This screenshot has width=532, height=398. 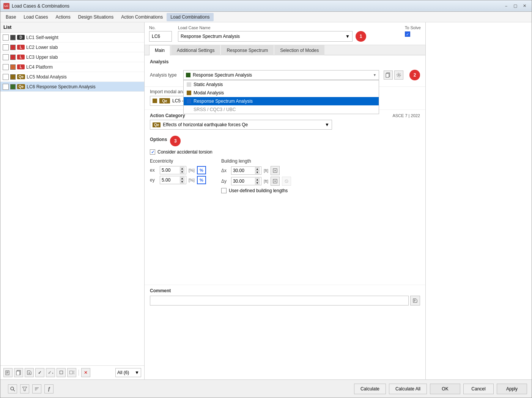 I want to click on checkmark-icon: ✓, so click(x=153, y=152).